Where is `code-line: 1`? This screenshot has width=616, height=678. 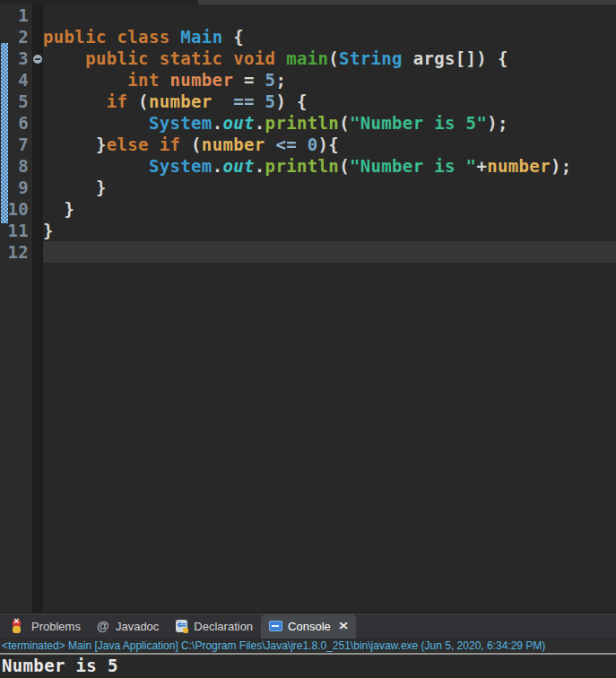 code-line: 1 is located at coordinates (308, 15).